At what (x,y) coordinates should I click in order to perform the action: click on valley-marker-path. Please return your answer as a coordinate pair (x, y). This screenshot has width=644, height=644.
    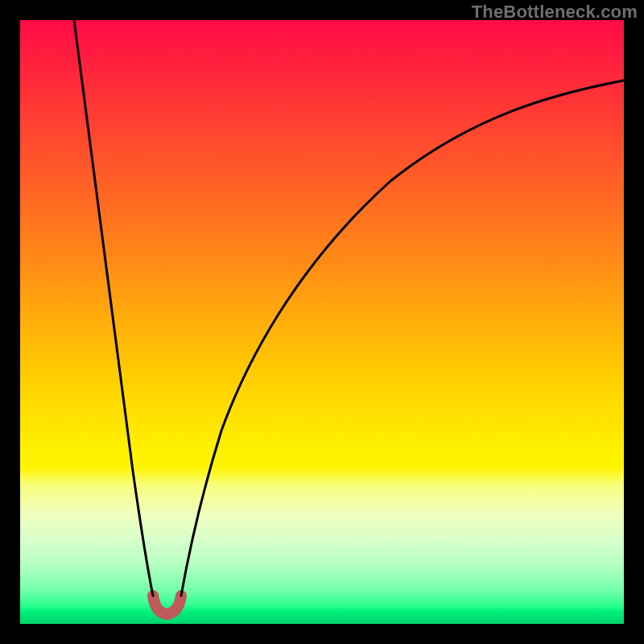
    Looking at the image, I should click on (167, 605).